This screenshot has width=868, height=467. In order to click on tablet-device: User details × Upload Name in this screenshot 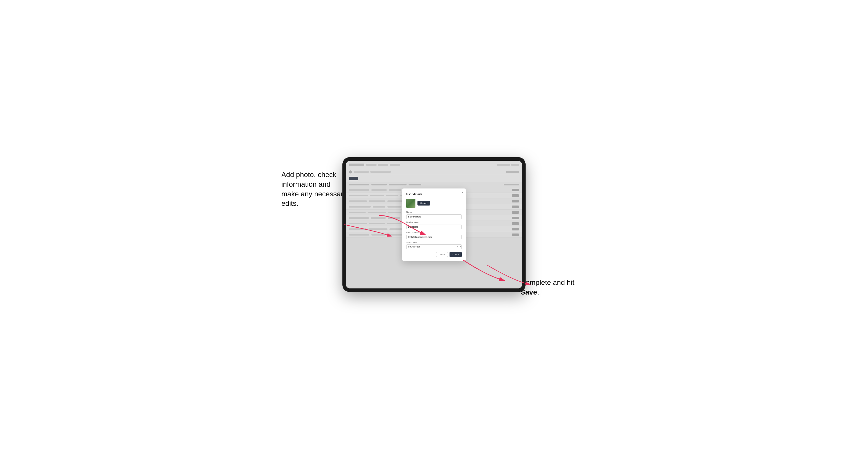, I will do `click(434, 225)`.